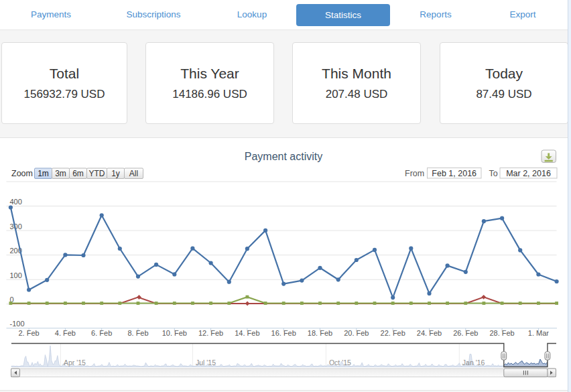  Describe the element at coordinates (134, 174) in the screenshot. I see `svg-text: All` at that location.